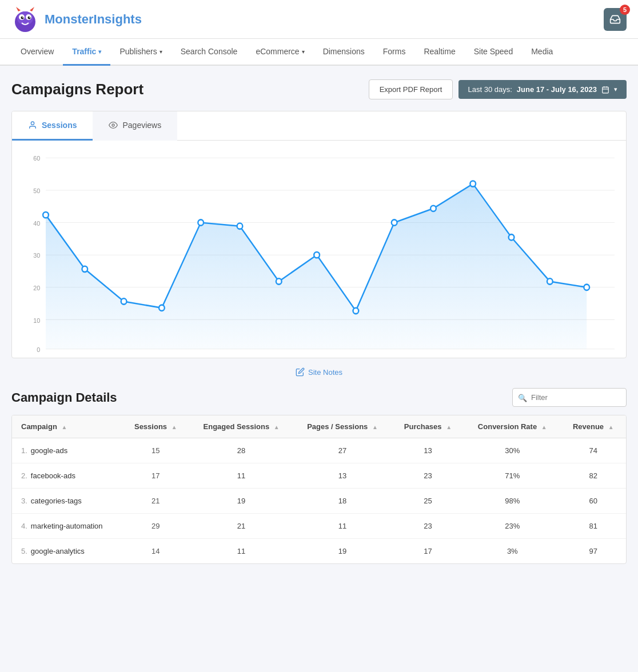 Image resolution: width=638 pixels, height=672 pixels. Describe the element at coordinates (342, 427) in the screenshot. I see `th-pages-sessions: Pages / Sessions ▲` at that location.